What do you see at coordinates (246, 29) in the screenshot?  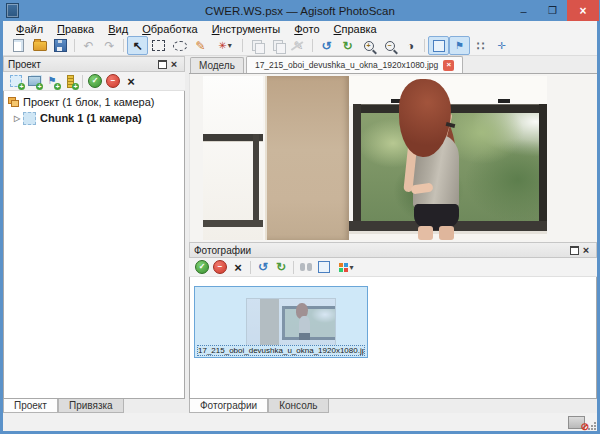 I see `menu-tools: Инструменты` at bounding box center [246, 29].